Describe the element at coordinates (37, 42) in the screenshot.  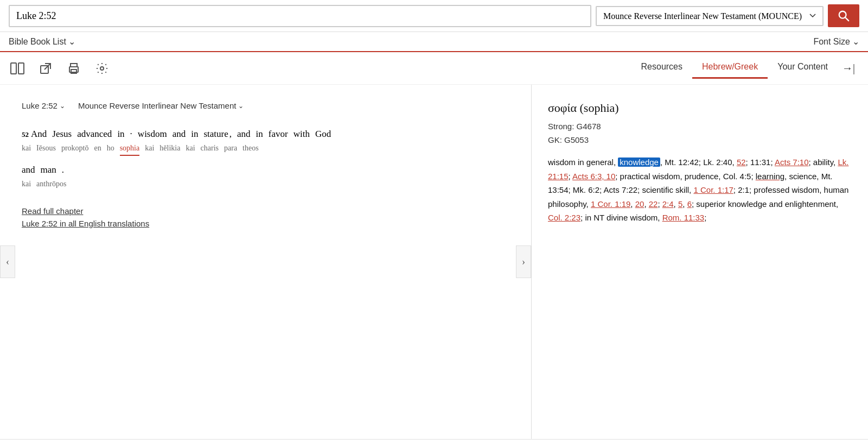
I see `bible-book-list-label: Bible Book List` at that location.